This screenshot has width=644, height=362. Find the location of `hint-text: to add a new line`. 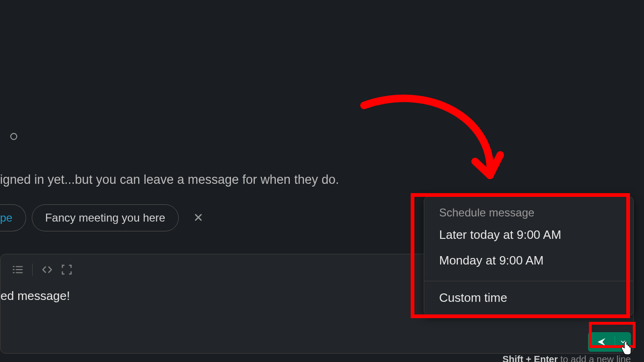

hint-text: to add a new line is located at coordinates (595, 358).